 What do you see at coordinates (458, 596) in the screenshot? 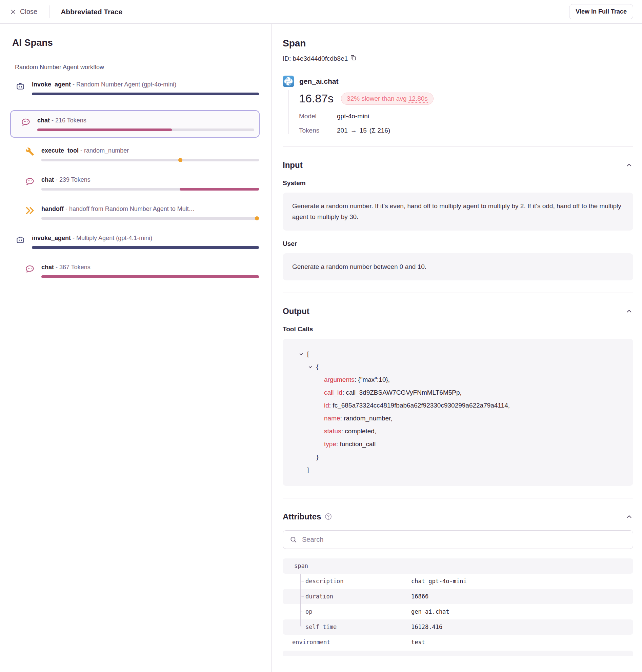
I see `table-row: duration 16866` at bounding box center [458, 596].